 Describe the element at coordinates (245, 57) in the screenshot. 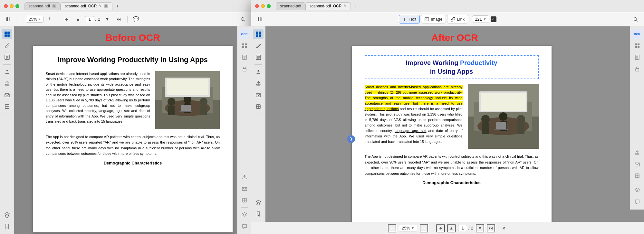

I see `right-sidebar-btn-document-left` at that location.